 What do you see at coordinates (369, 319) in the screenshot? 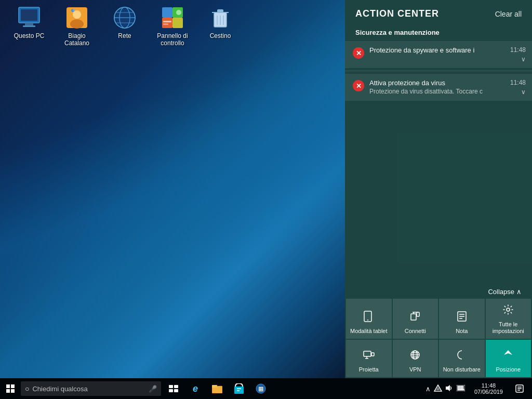
I see `qa-modalita-tablet: Modalità tablet` at bounding box center [369, 319].